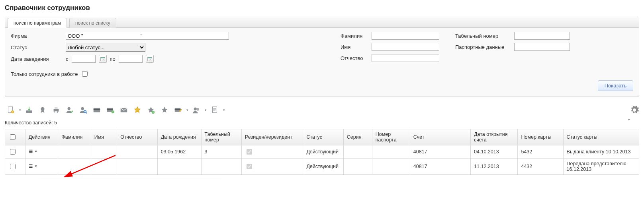 This screenshot has height=207, width=644. Describe the element at coordinates (440, 152) in the screenshot. I see `cell-account: 40817` at that location.